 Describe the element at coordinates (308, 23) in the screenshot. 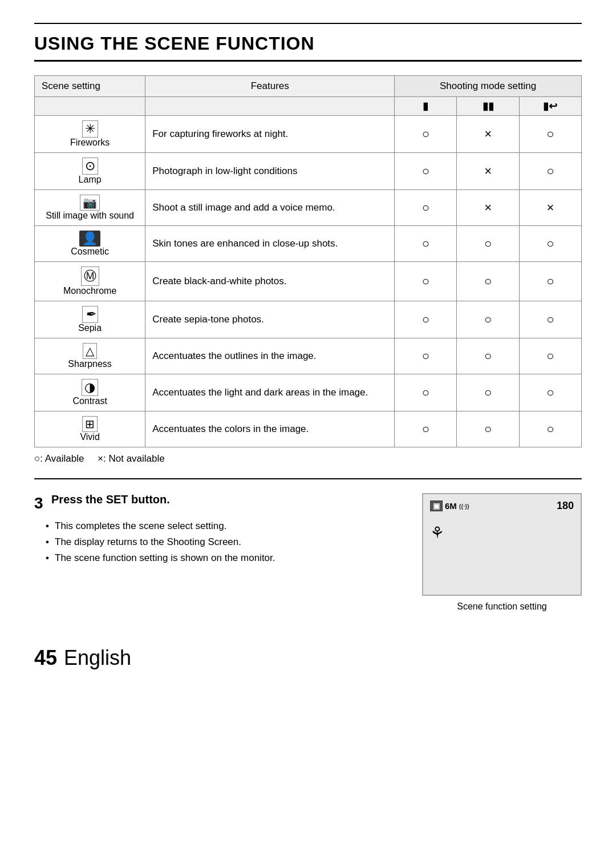

I see `top-rule` at that location.